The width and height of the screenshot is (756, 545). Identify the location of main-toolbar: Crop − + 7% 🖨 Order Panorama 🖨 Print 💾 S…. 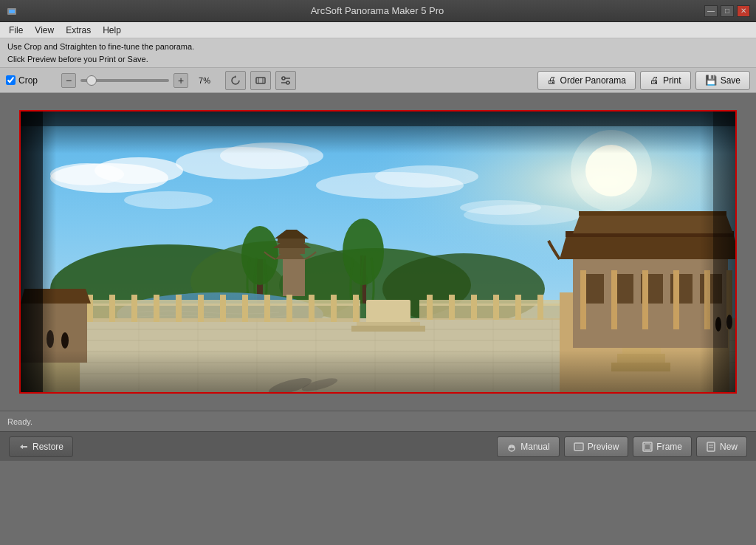
(378, 80).